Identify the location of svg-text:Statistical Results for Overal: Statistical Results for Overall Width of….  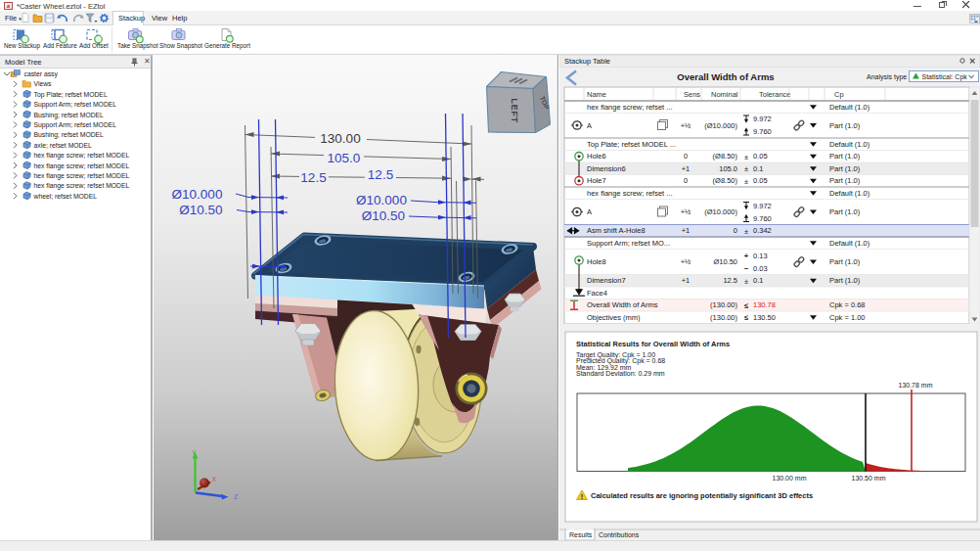
(653, 344).